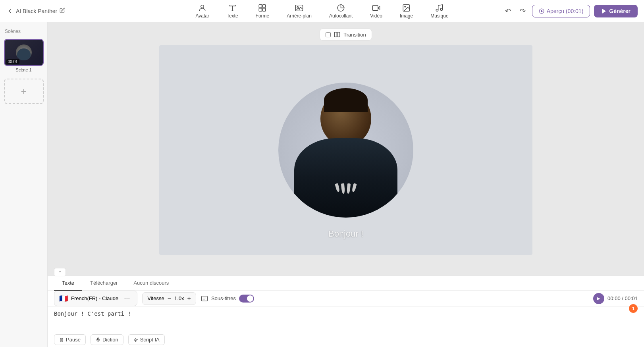 Image resolution: width=644 pixels, height=347 pixels. What do you see at coordinates (202, 11) in the screenshot?
I see `toolbar-avatar: Avatar` at bounding box center [202, 11].